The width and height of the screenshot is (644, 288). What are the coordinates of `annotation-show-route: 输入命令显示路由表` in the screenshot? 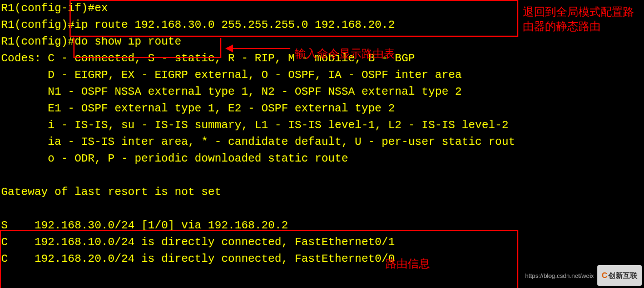 It's located at (345, 53).